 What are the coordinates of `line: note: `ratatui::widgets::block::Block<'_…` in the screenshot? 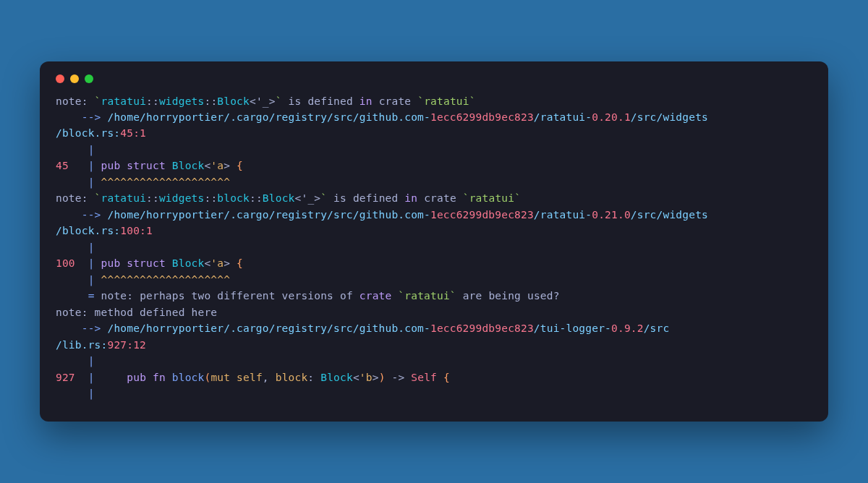 It's located at (434, 198).